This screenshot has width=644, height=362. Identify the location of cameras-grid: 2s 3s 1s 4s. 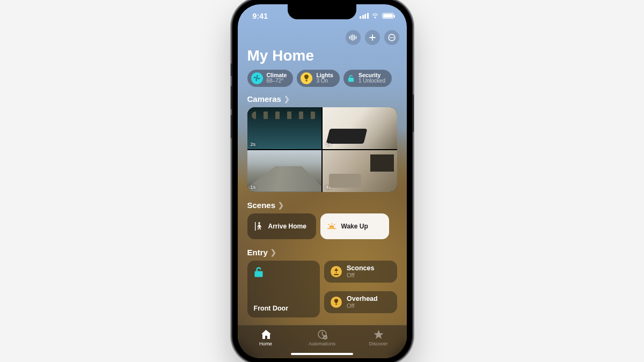
(322, 150).